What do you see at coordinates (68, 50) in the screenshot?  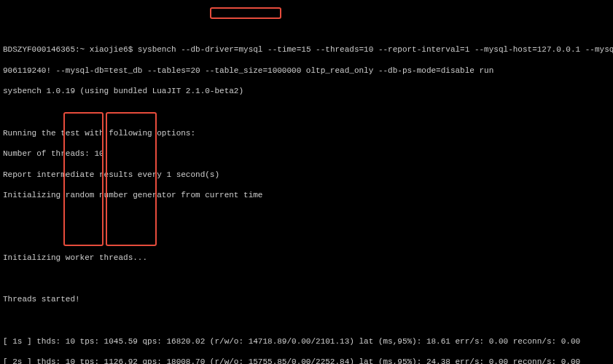 I see `shell-prompt: BDSZYF000146365:~ xiaojie6$` at bounding box center [68, 50].